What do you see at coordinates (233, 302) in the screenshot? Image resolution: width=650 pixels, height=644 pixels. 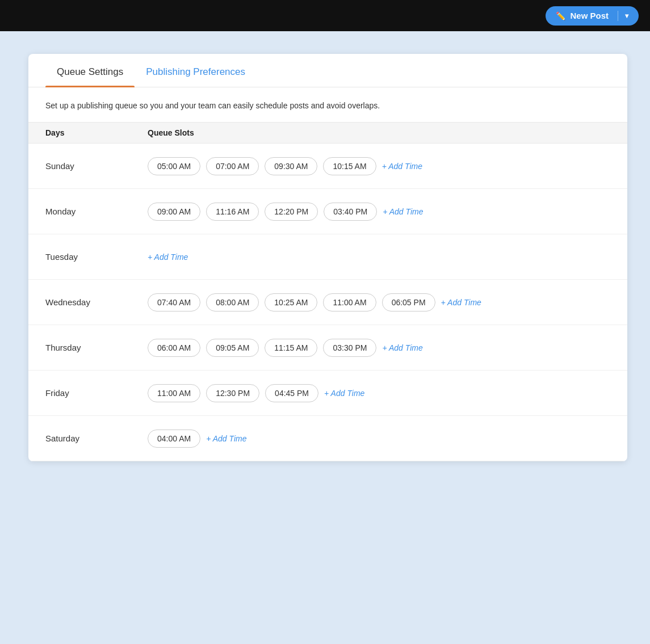 I see `time-pill: 08:00 AM` at bounding box center [233, 302].